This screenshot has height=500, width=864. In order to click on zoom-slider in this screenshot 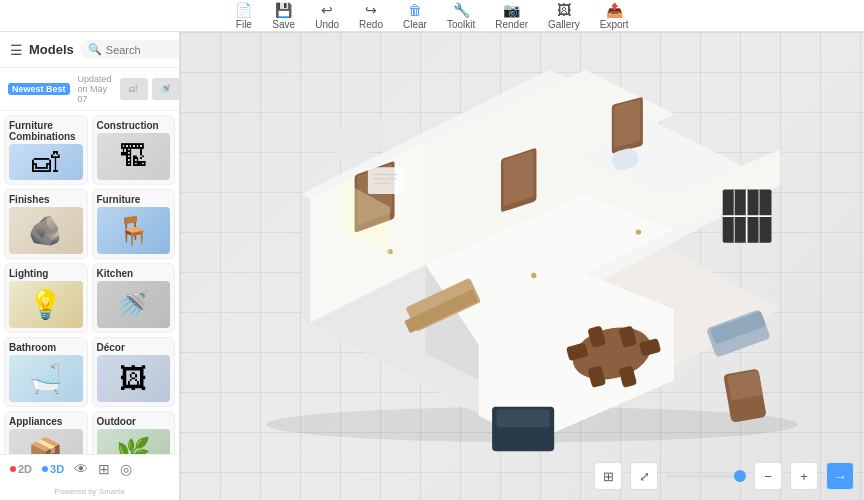, I will do `click(706, 476)`.